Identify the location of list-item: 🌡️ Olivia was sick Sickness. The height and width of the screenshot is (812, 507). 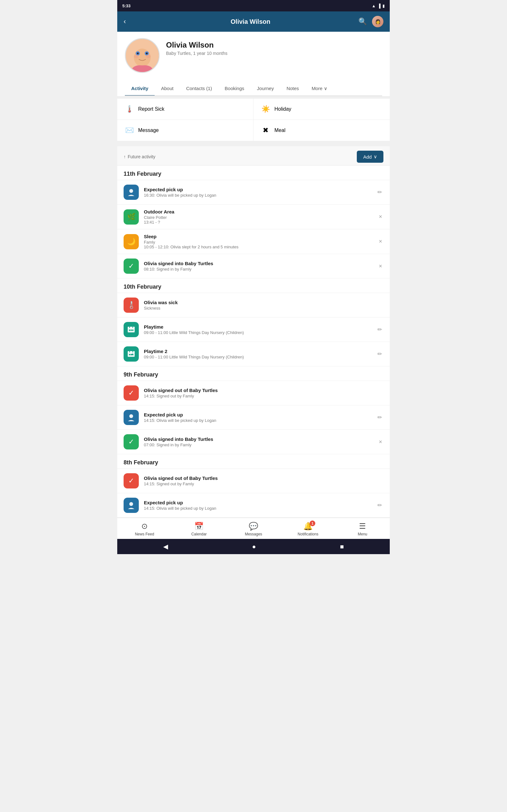
(253, 305).